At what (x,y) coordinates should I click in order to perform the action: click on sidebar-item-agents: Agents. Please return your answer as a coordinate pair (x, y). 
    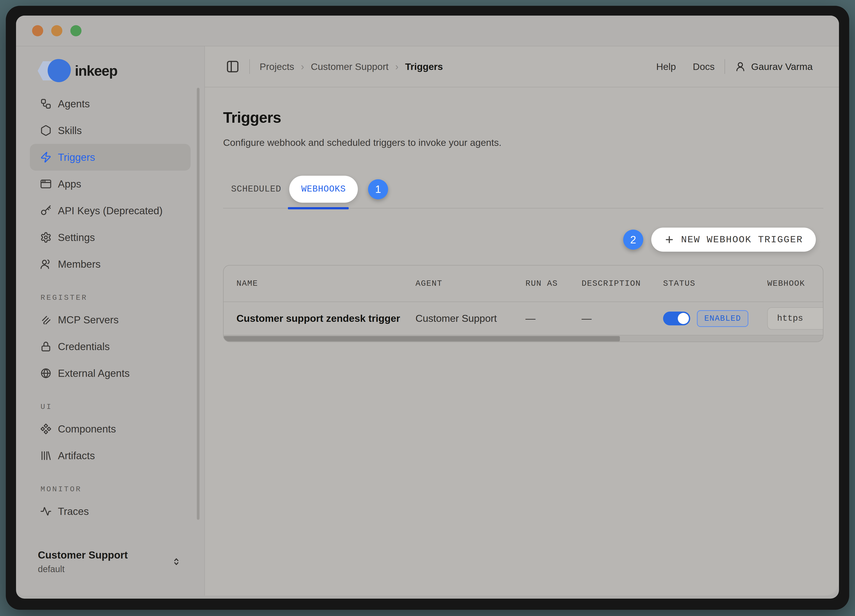
    Looking at the image, I should click on (110, 104).